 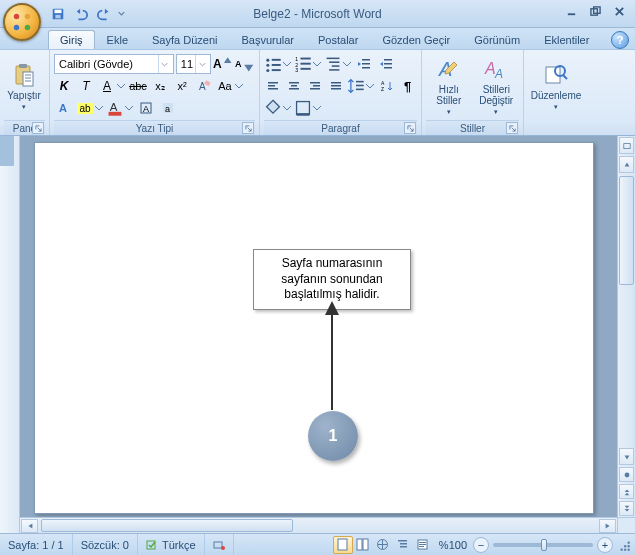 I want to click on editing-button: Düzenleme▾, so click(x=556, y=86).